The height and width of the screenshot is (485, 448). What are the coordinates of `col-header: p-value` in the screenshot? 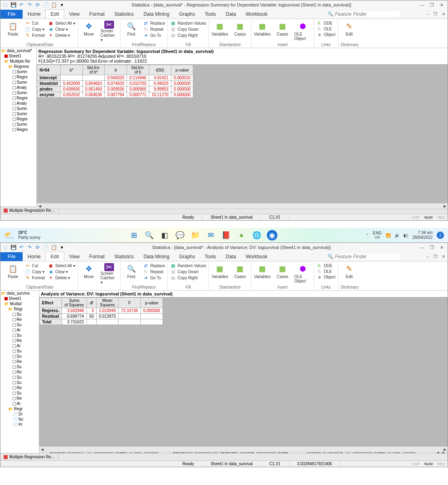 It's located at (182, 70).